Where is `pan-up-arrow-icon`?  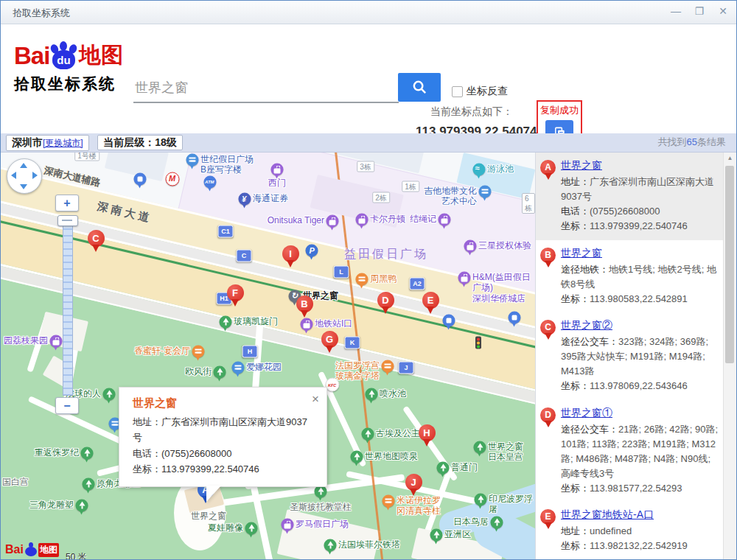
pan-up-arrow-icon is located at coordinates (24, 165).